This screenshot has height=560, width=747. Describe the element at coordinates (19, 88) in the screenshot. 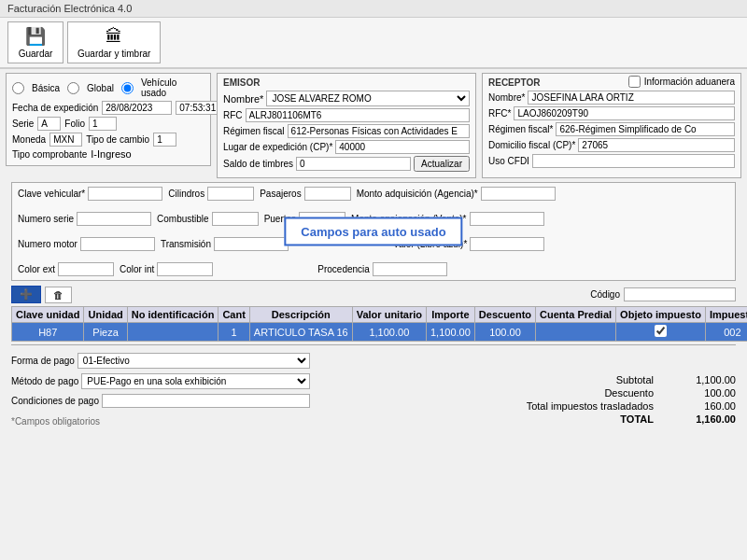

I see `radio-basica` at that location.